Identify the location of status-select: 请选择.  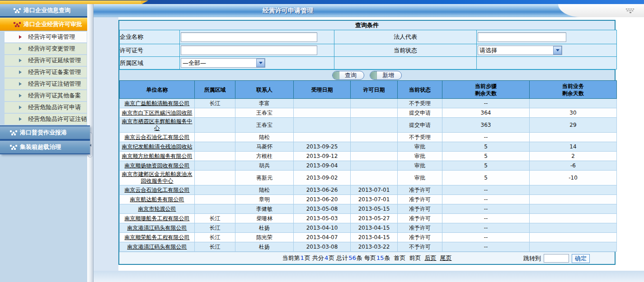
(520, 51).